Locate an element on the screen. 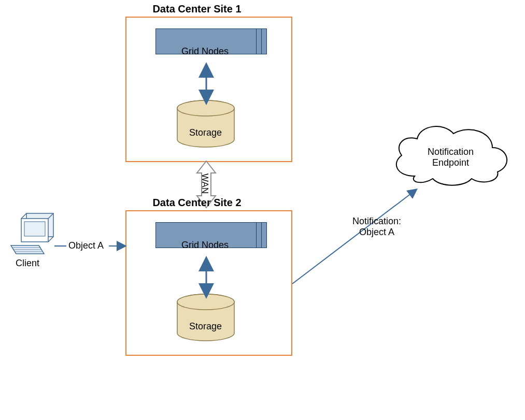  notification-line2: Object A is located at coordinates (377, 232).